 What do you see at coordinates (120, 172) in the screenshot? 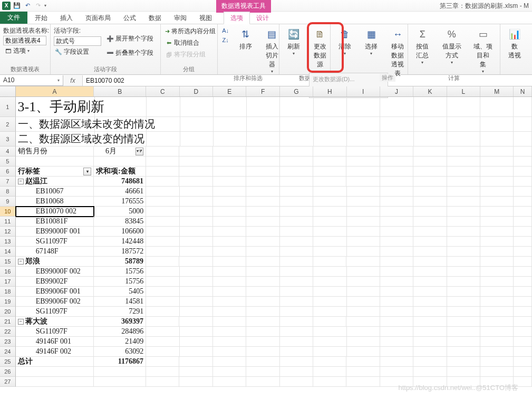
I see `cell-B6: 求和项:金额` at bounding box center [120, 172].